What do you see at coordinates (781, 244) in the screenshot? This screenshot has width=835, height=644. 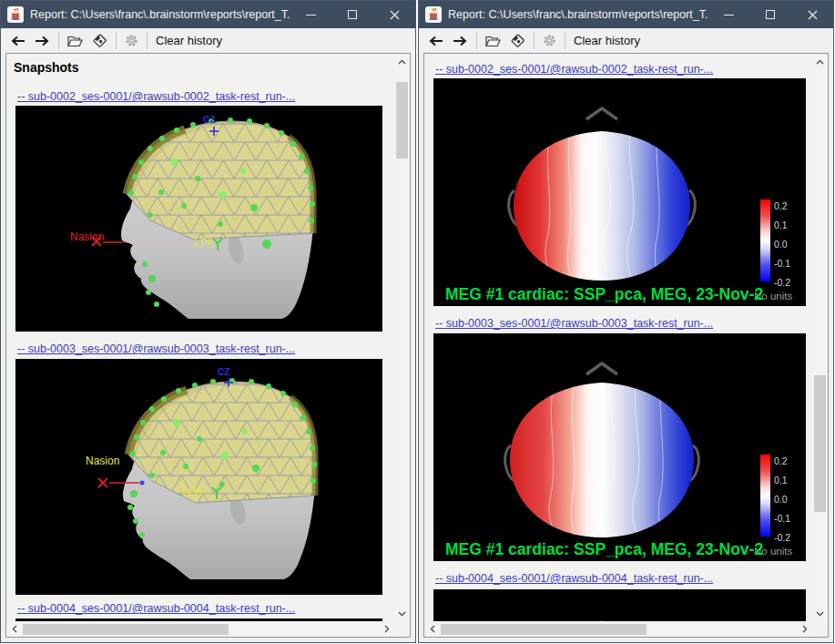 I see `svg-text: 0.0` at bounding box center [781, 244].